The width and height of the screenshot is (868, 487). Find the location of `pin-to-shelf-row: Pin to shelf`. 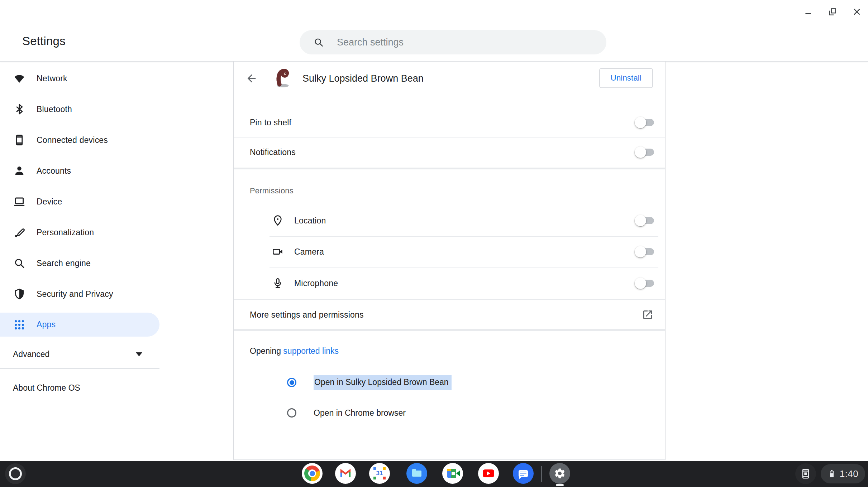

pin-to-shelf-row: Pin to shelf is located at coordinates (449, 122).